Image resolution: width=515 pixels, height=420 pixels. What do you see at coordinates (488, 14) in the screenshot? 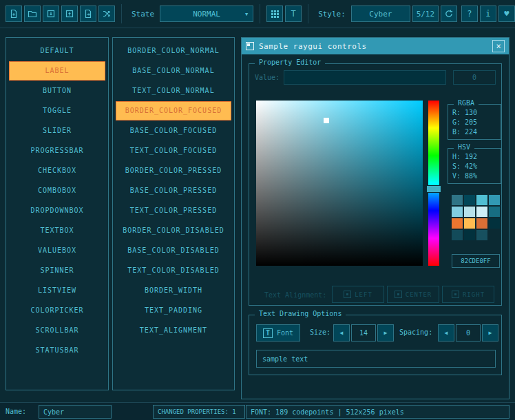
I see `about-button: i` at bounding box center [488, 14].